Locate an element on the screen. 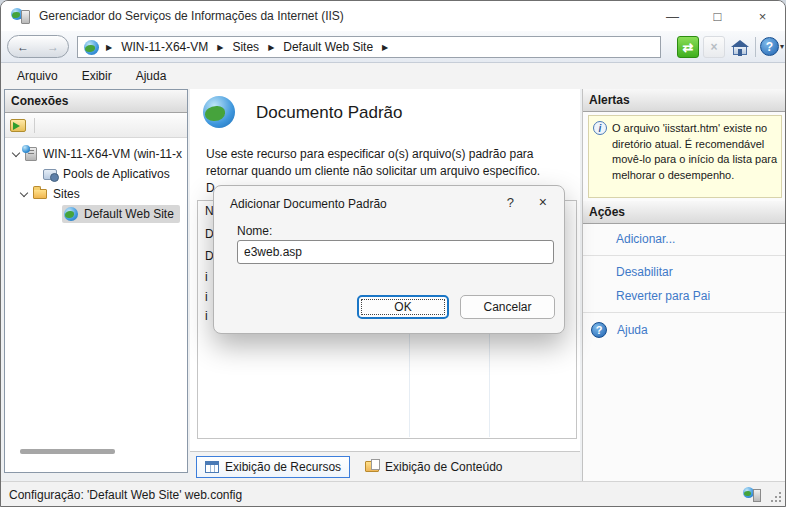  server-icon is located at coordinates (31, 154).